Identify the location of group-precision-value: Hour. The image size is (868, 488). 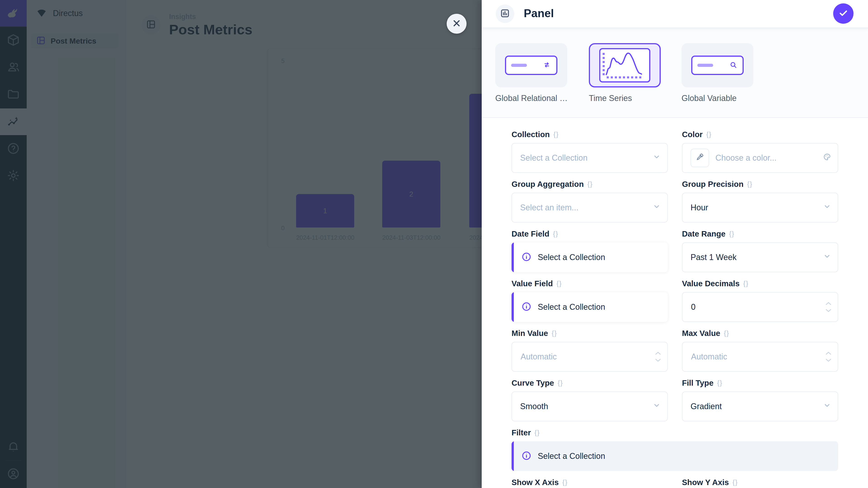
(700, 207).